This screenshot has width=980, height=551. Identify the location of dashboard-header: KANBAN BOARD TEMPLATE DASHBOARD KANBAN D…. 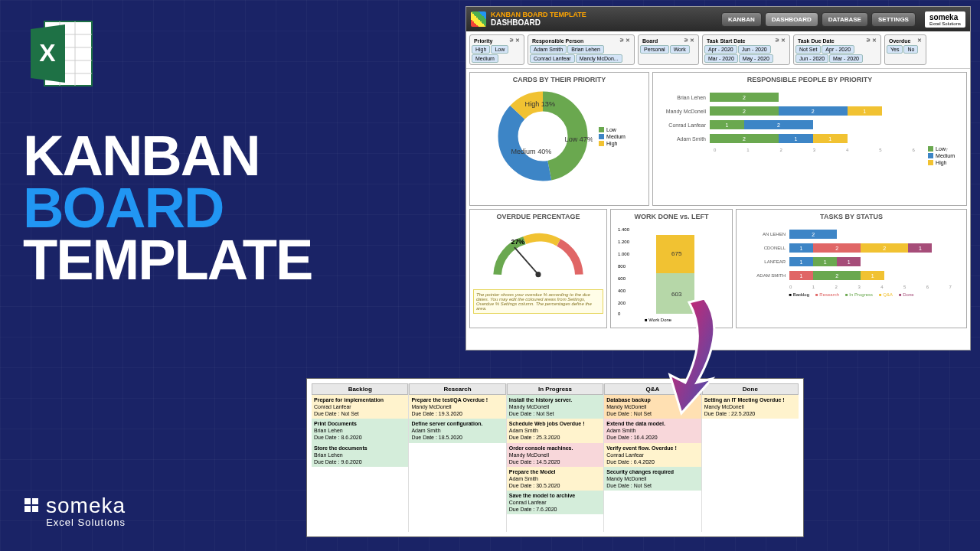
(718, 19).